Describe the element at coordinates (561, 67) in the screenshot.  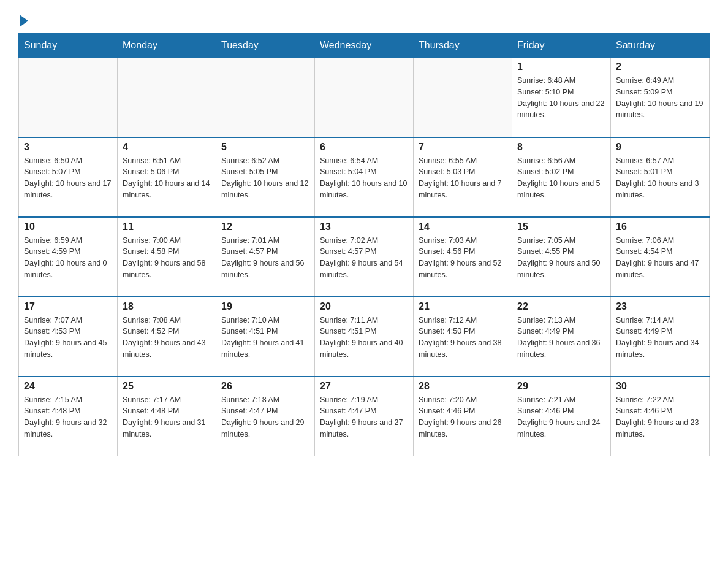
I see `day-number: 1` at that location.